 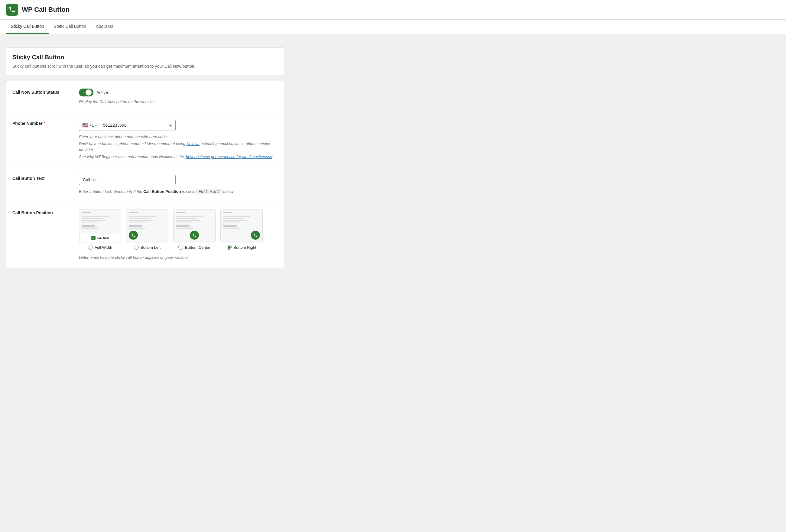 I want to click on status-hint: Display the Call Now button on the websi…, so click(x=178, y=102).